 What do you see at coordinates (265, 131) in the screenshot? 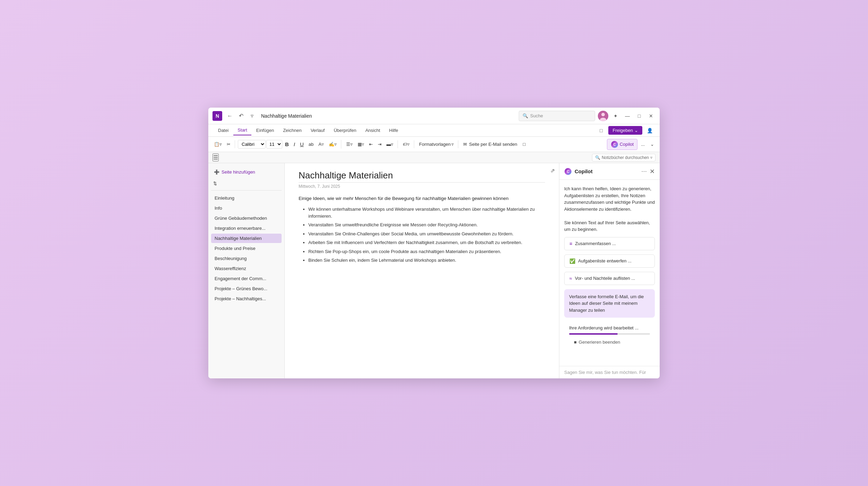
I see `tab-einfuegen: Einfügen` at bounding box center [265, 131].